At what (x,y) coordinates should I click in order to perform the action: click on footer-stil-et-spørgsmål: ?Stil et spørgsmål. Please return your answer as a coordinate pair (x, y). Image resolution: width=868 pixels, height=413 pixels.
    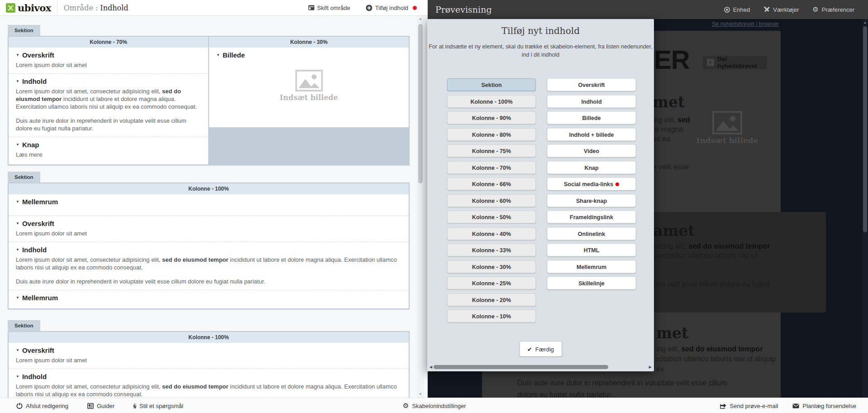
    Looking at the image, I should click on (158, 406).